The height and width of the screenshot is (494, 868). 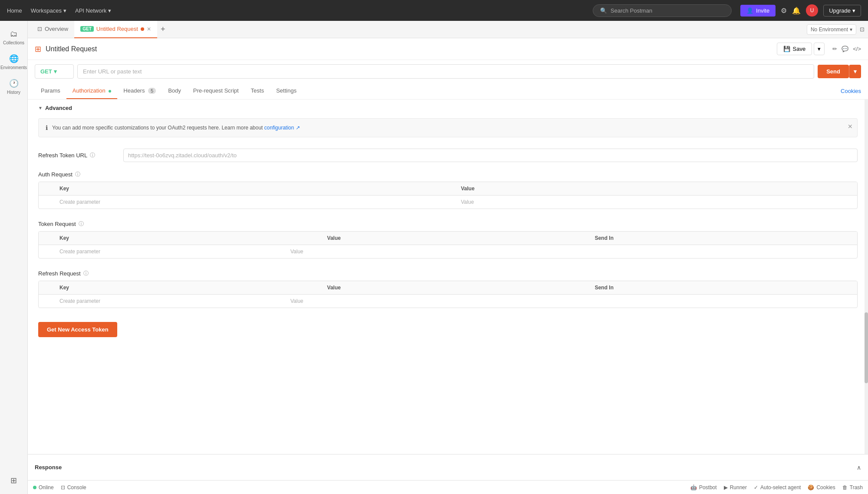 What do you see at coordinates (703, 487) in the screenshot?
I see `postbot-button: 🤖 Postbot` at bounding box center [703, 487].